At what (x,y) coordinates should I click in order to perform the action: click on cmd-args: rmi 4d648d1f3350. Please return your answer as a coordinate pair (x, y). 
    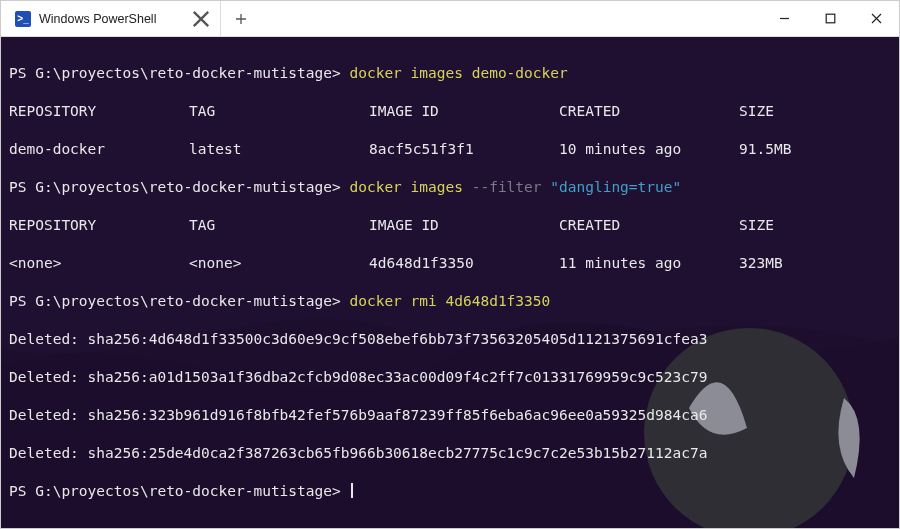
    Looking at the image, I should click on (476, 301).